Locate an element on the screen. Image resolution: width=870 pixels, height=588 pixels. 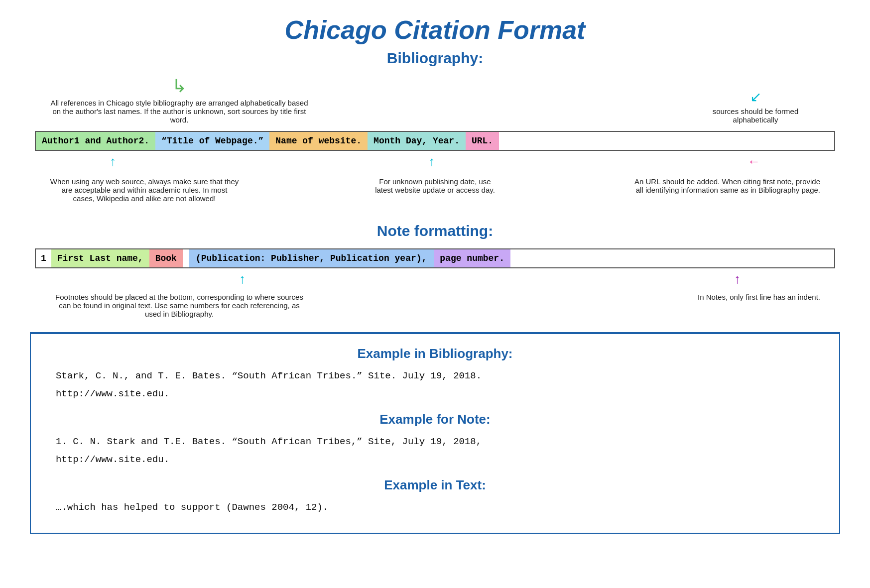
bib-below-right-text: An URL should be added. When citing firs… is located at coordinates (726, 190).